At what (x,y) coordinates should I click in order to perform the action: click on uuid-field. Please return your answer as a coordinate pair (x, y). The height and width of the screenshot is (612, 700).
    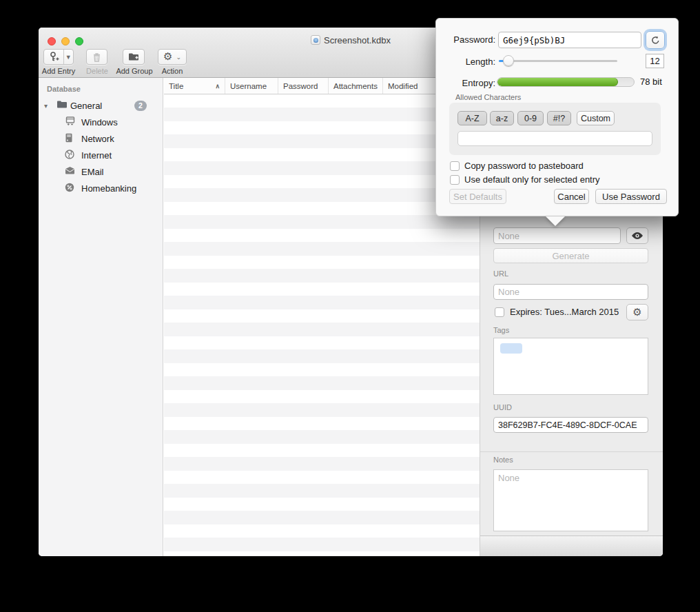
    Looking at the image, I should click on (570, 425).